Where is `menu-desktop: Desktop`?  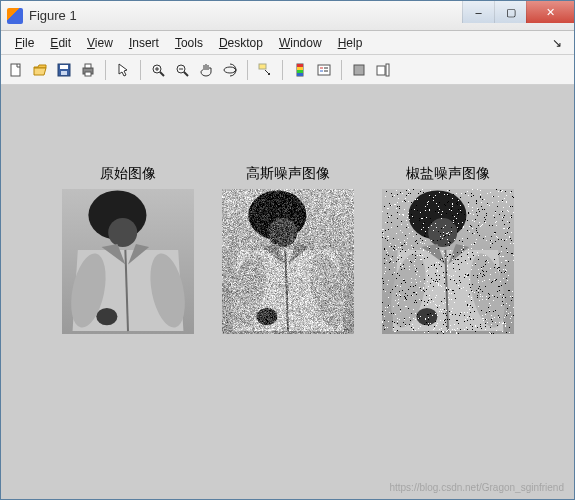 menu-desktop: Desktop is located at coordinates (241, 43).